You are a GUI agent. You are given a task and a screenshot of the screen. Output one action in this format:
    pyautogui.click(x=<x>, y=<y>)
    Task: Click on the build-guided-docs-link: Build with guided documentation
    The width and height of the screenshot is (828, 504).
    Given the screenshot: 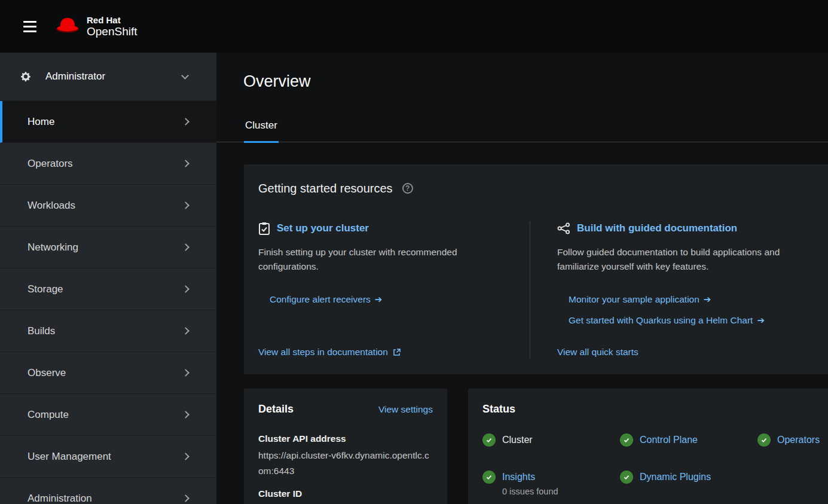 What is the action you would take?
    pyautogui.click(x=657, y=228)
    